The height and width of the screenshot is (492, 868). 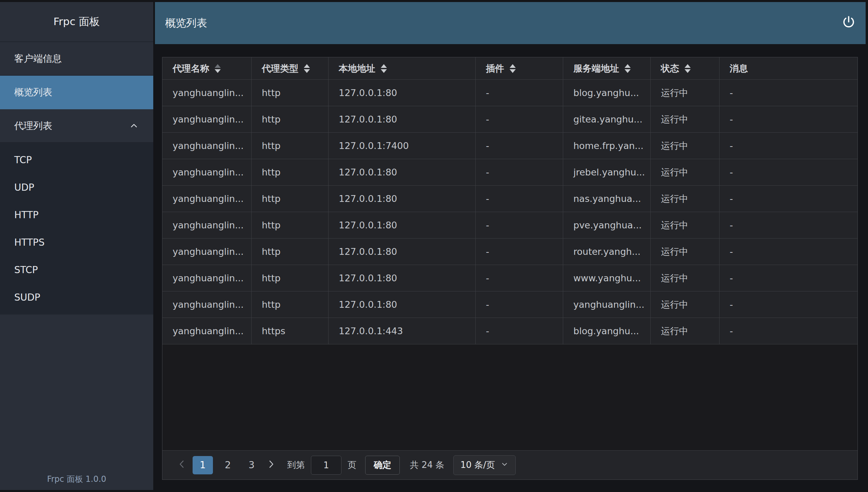 I want to click on column-header: 插件, so click(x=519, y=69).